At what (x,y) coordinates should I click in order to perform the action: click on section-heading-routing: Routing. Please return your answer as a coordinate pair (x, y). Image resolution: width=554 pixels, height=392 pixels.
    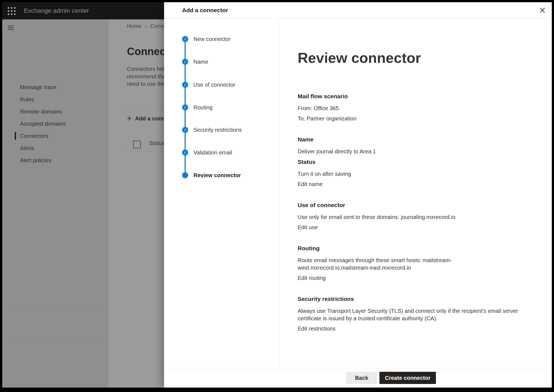
    Looking at the image, I should click on (419, 248).